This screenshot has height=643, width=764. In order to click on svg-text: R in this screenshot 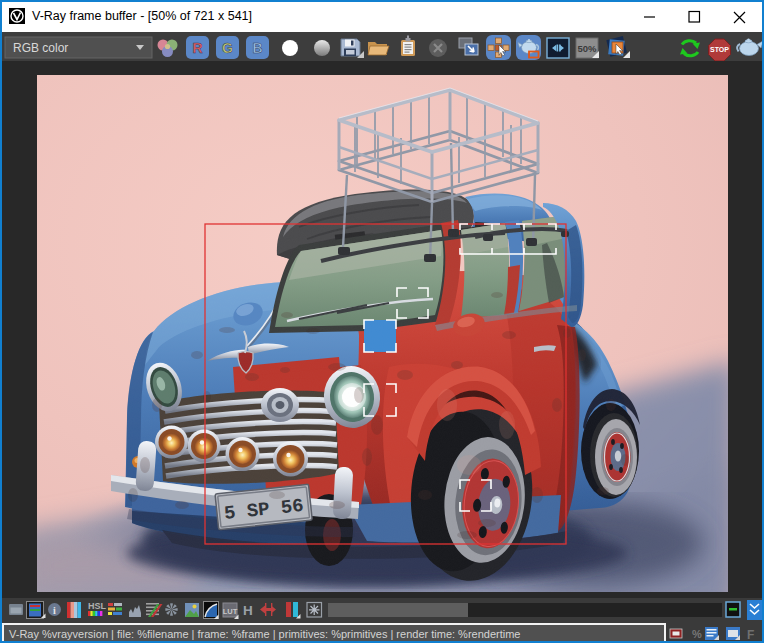, I will do `click(197, 48)`.